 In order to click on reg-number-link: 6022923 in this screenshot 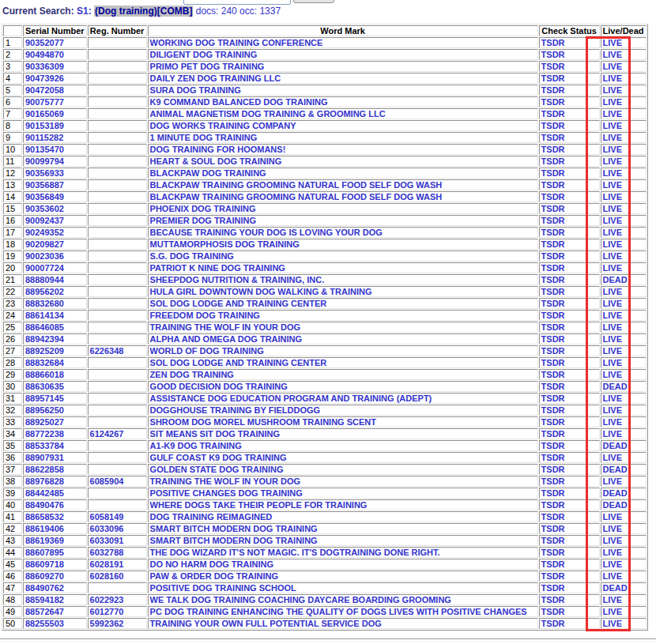, I will do `click(117, 600)`.